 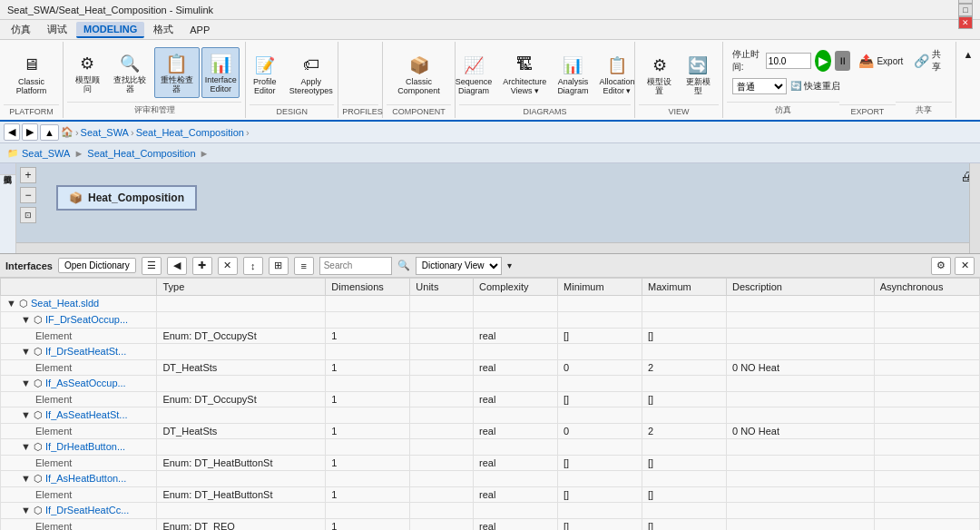 I want to click on sequence-diagram-button: 📈 SequenceDiagram, so click(x=474, y=74).